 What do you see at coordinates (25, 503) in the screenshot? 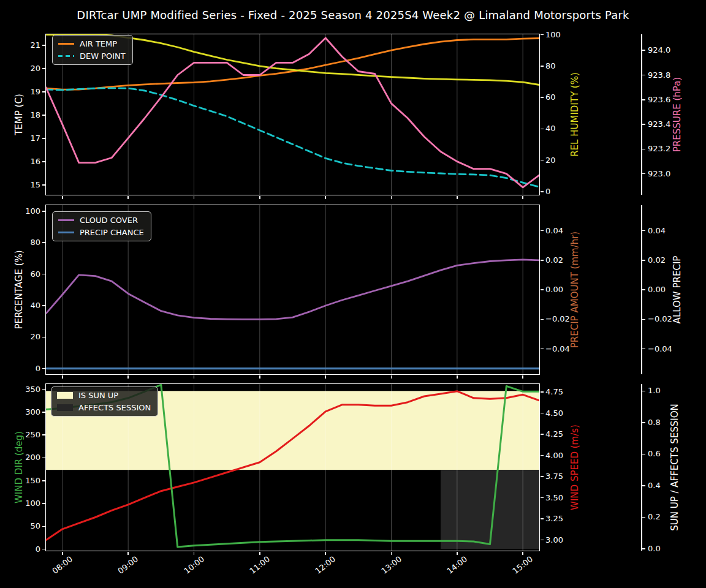
I see `y-tick-label: 100` at bounding box center [25, 503].